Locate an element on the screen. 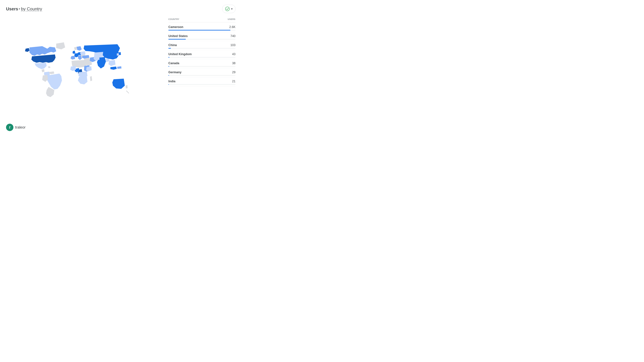  logo-name: traleor is located at coordinates (20, 127).